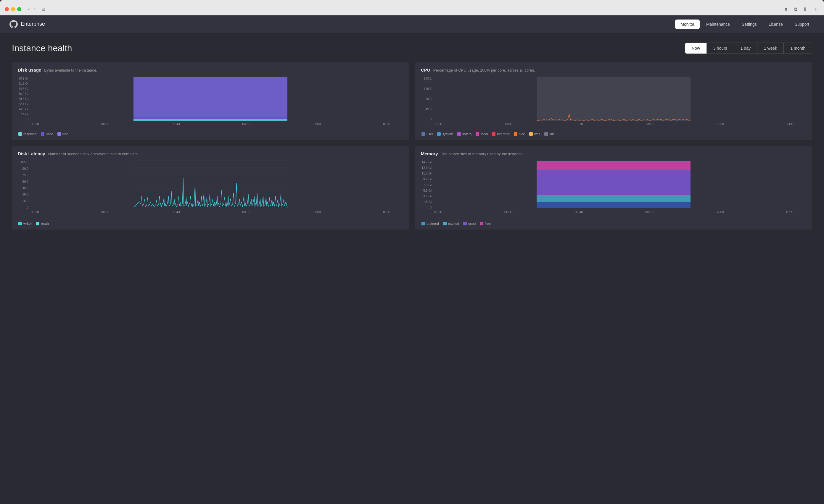 This screenshot has width=824, height=504. Describe the element at coordinates (19, 9) in the screenshot. I see `maximize-button` at that location.